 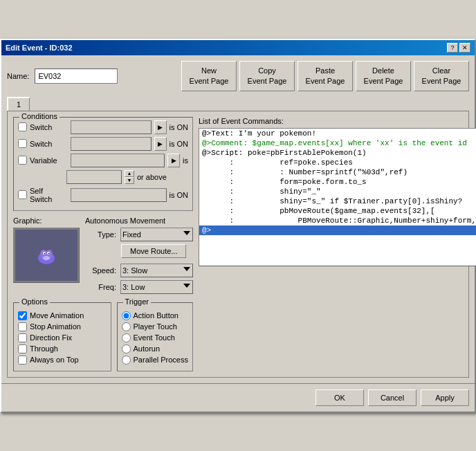 I want to click on delete-event-page-button: DeleteEvent Page, so click(x=383, y=76).